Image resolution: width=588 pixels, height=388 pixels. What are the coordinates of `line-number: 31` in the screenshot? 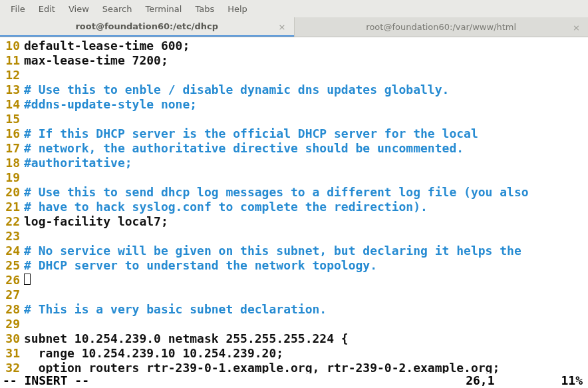 It's located at (12, 353).